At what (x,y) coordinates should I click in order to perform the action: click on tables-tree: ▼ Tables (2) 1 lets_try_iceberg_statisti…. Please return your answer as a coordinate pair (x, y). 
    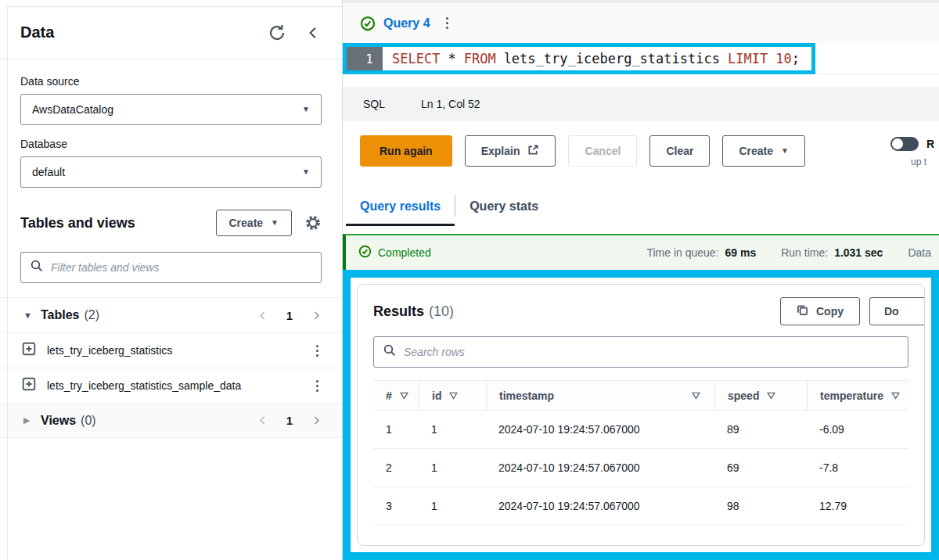
    Looking at the image, I should click on (171, 368).